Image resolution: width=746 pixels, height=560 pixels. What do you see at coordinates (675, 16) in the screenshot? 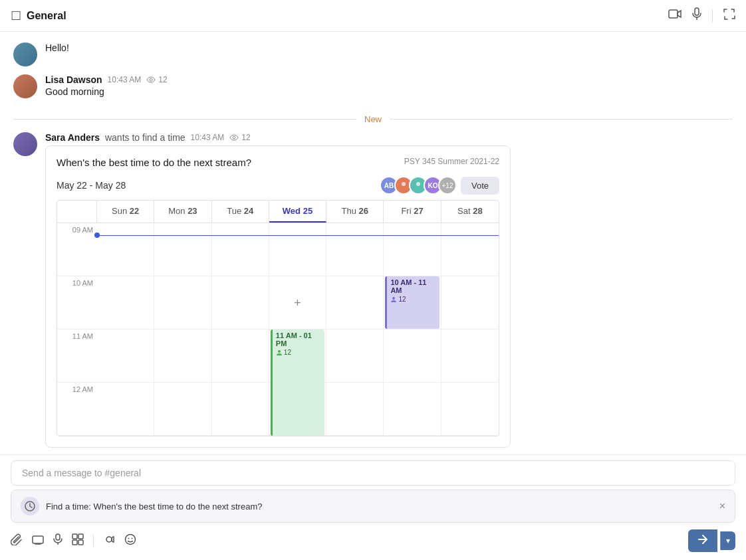
I see `camera-icon` at bounding box center [675, 16].